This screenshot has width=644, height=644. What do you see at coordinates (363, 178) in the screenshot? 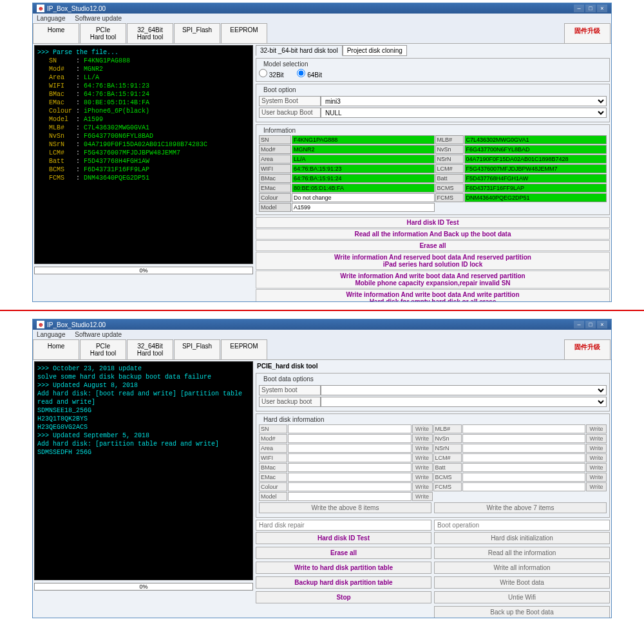
I see `info-value: 64:76:BA:15:91:24` at bounding box center [363, 178].